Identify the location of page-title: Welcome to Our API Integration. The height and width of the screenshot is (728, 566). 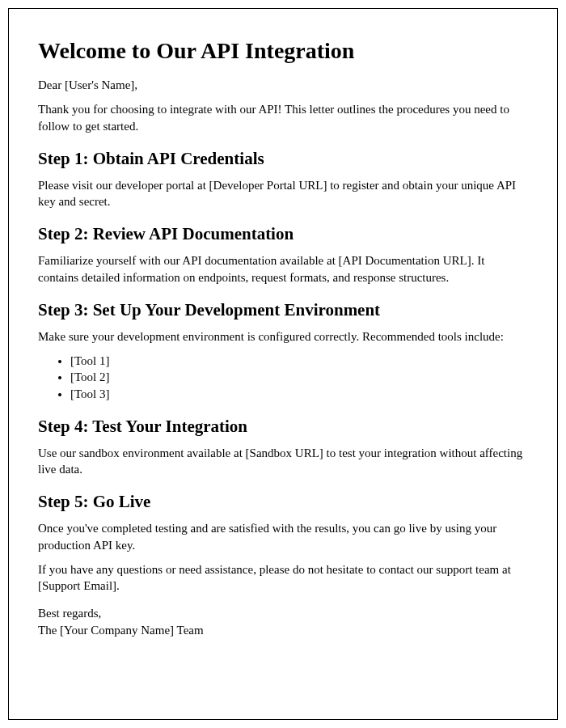
(283, 51).